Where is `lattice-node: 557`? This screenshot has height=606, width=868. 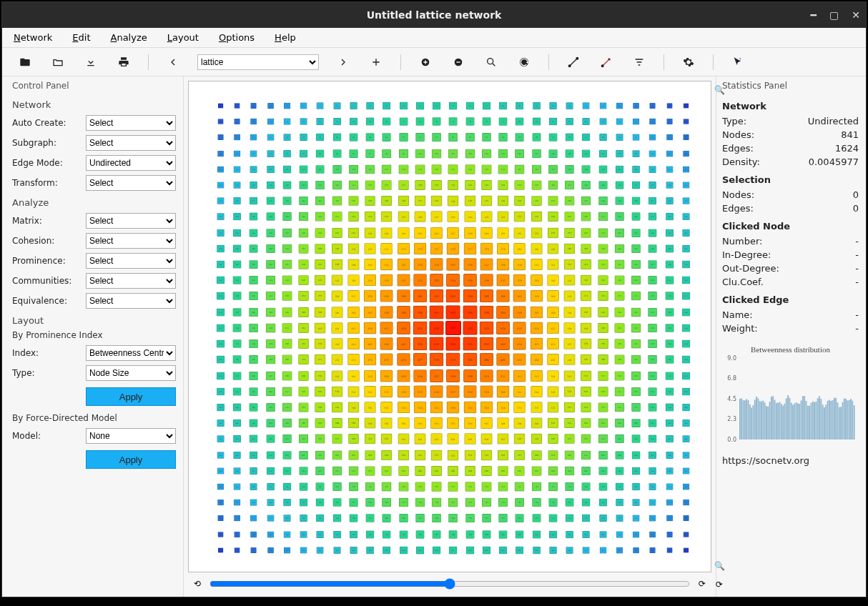 lattice-node: 557 is located at coordinates (304, 407).